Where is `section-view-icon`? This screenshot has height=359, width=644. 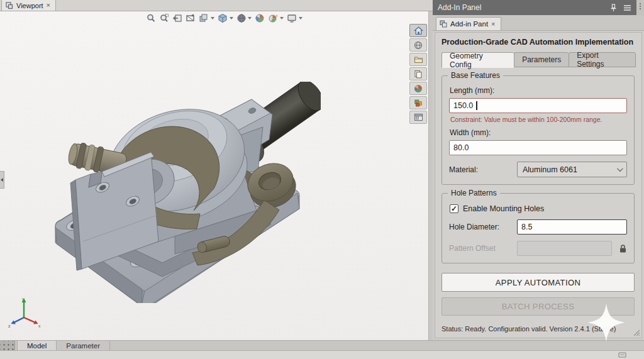 section-view-icon is located at coordinates (191, 18).